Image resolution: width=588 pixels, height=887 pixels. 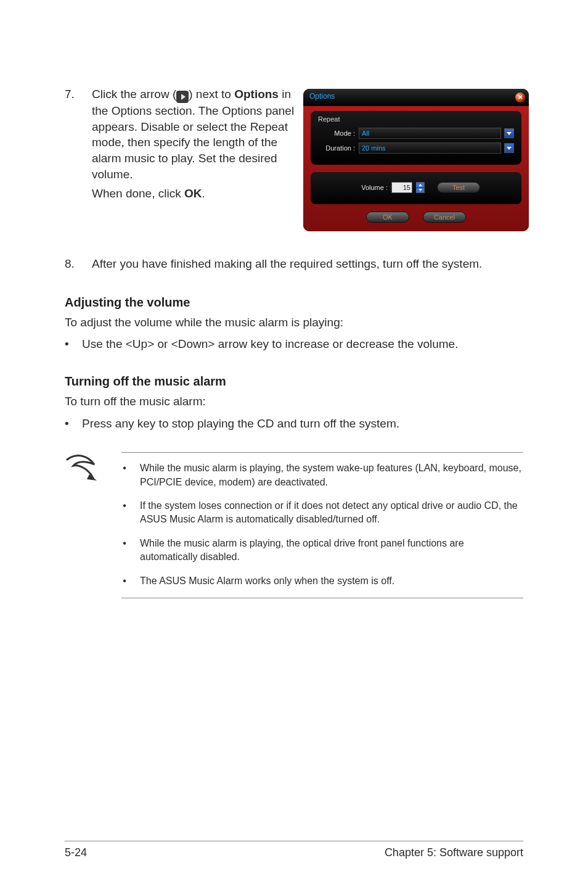 I want to click on cancel-button: Cancel, so click(x=444, y=217).